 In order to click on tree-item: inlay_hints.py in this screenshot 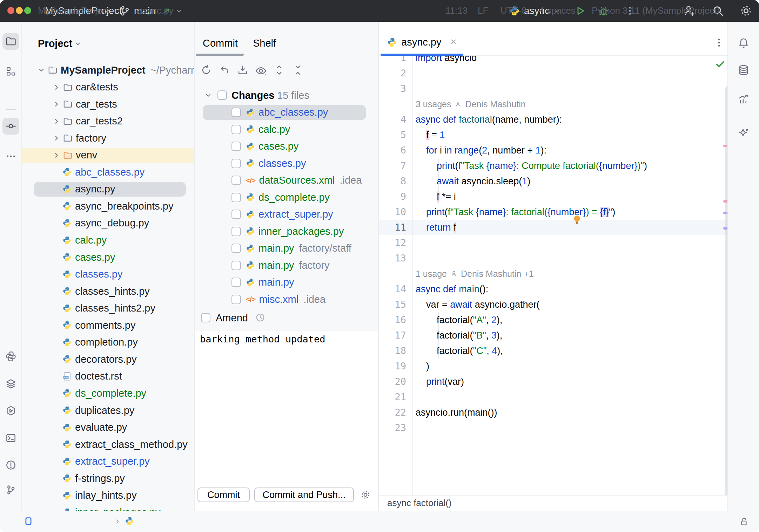, I will do `click(108, 496)`.